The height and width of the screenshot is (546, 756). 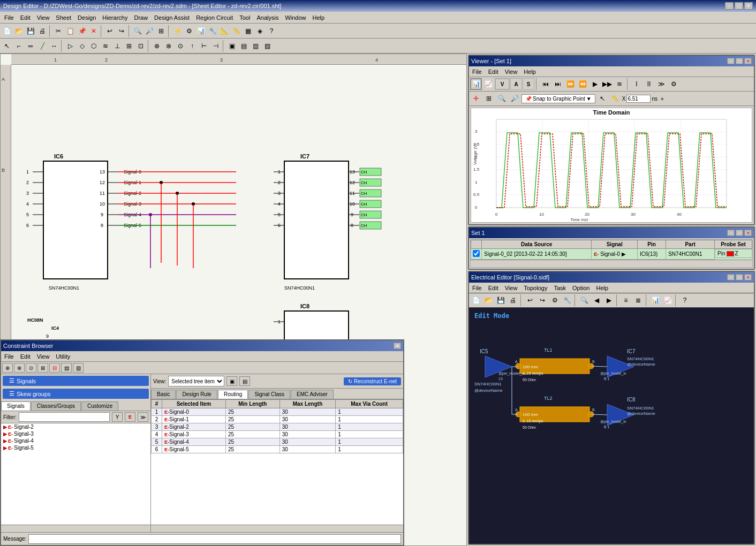 What do you see at coordinates (661, 84) in the screenshot?
I see `viewer-marker3: ≫` at bounding box center [661, 84].